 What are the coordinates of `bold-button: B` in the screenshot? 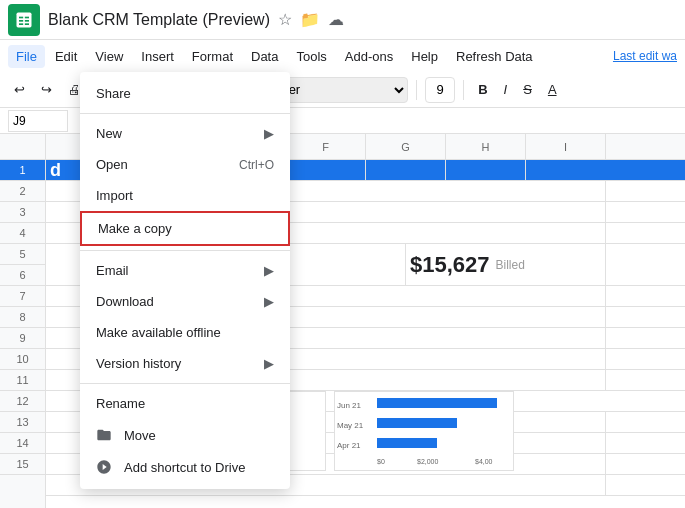 It's located at (482, 90).